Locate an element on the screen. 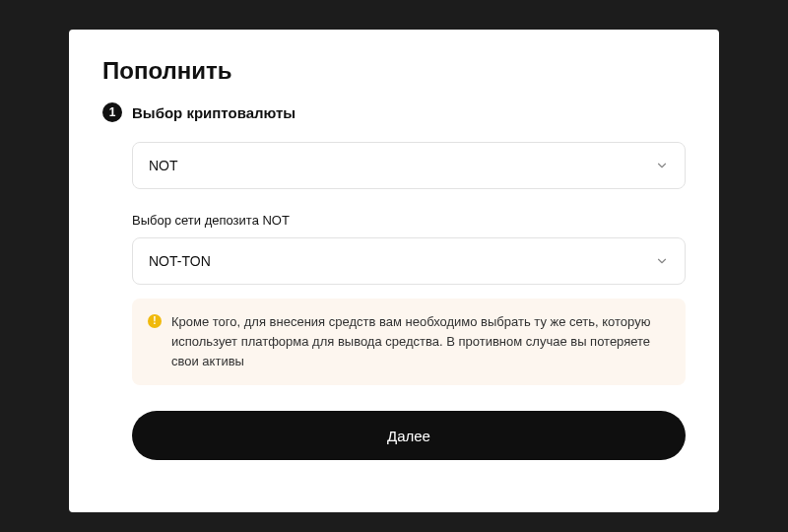 The width and height of the screenshot is (788, 532). warning-text: Кроме того, для внесения средств вам нео… is located at coordinates (421, 342).